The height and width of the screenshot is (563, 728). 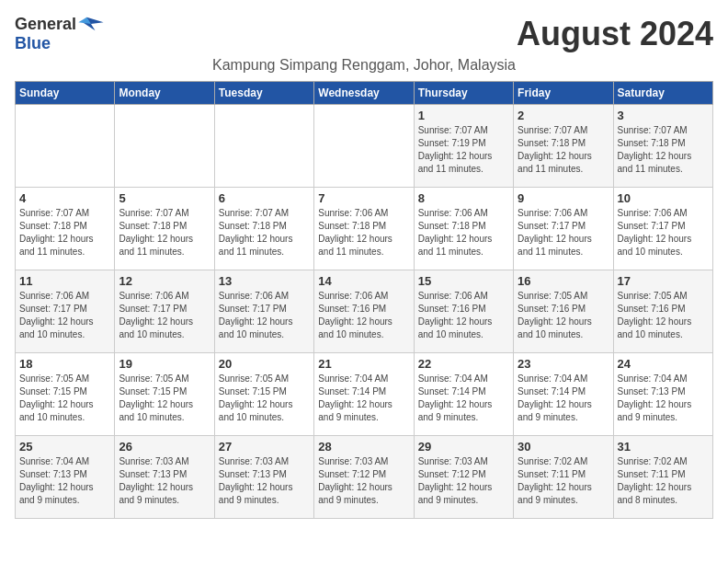 What do you see at coordinates (664, 364) in the screenshot?
I see `day-number: 24` at bounding box center [664, 364].